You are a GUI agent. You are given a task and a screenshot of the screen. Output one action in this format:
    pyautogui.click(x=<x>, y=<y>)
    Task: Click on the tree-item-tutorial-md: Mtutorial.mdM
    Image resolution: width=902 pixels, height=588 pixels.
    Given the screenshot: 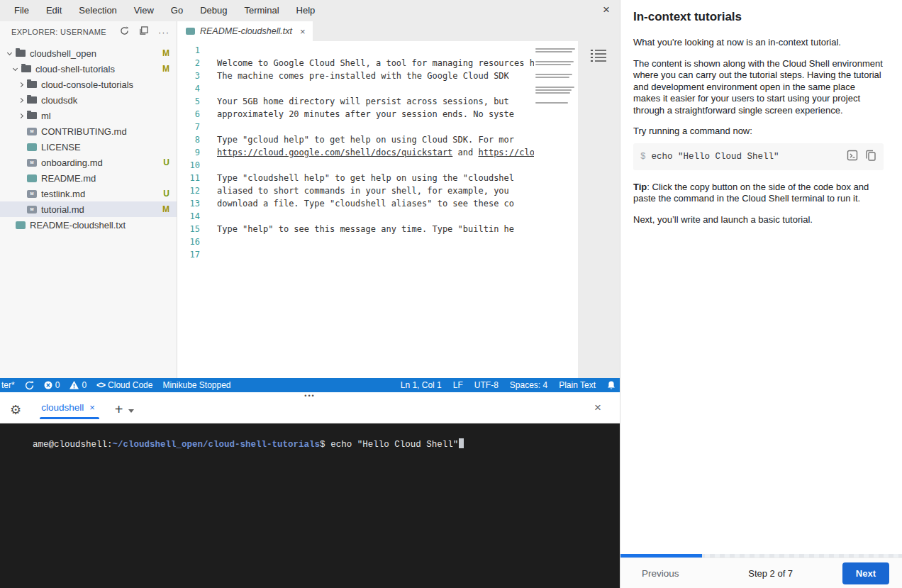 What is the action you would take?
    pyautogui.click(x=88, y=209)
    